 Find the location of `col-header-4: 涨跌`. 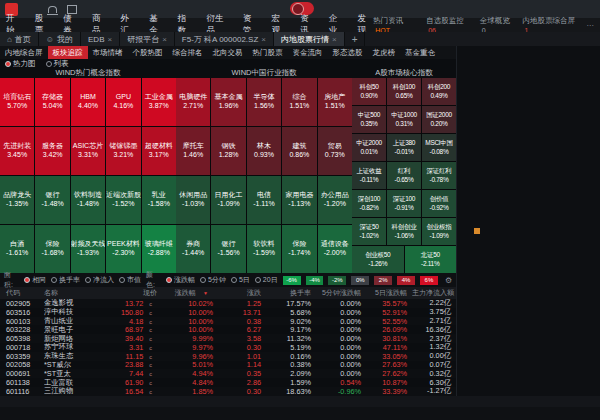

col-header-4: 涨跌 is located at coordinates (242, 293).